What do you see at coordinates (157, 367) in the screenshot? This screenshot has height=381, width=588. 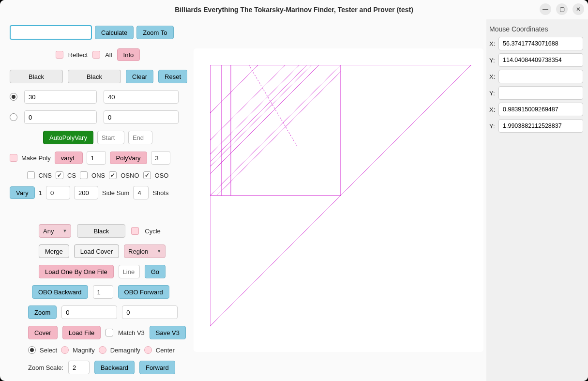 I see `forward-button: Forward` at bounding box center [157, 367].